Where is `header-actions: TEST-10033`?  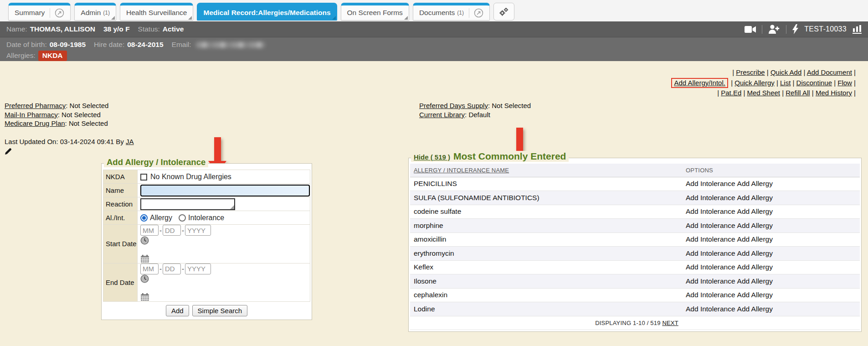
header-actions: TEST-10033 is located at coordinates (803, 29).